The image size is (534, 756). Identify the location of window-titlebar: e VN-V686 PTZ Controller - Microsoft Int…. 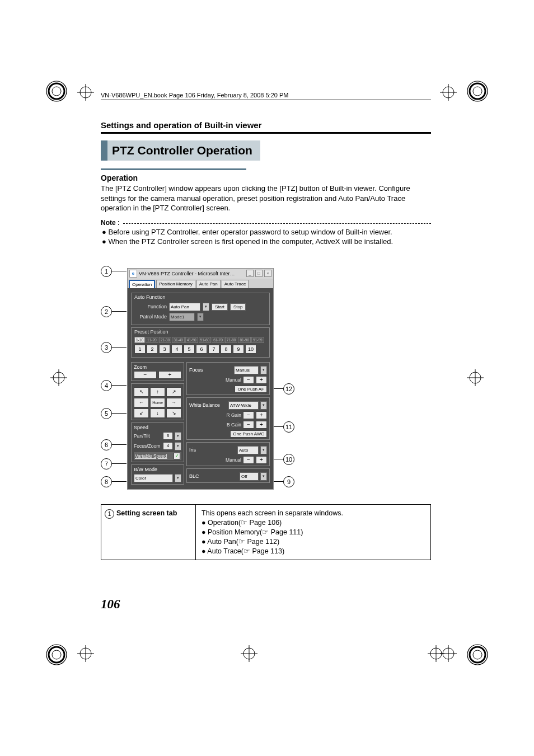
(200, 274).